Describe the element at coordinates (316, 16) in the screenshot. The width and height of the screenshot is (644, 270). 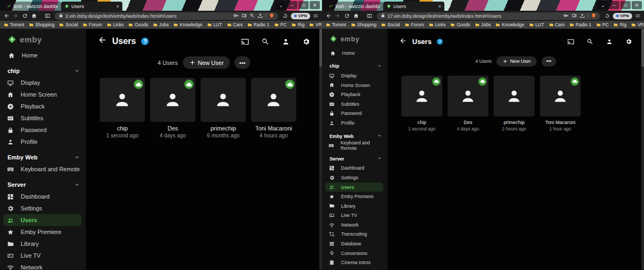
I see `menu-button` at that location.